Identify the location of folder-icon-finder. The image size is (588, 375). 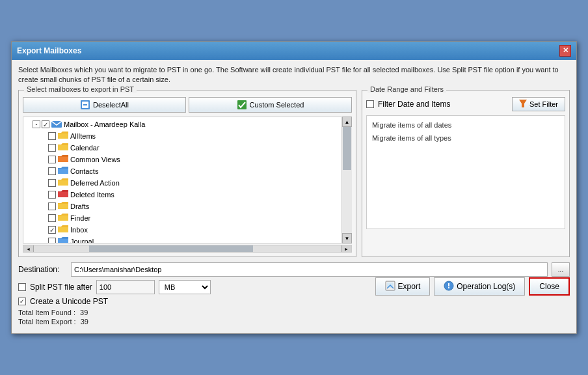
(63, 218).